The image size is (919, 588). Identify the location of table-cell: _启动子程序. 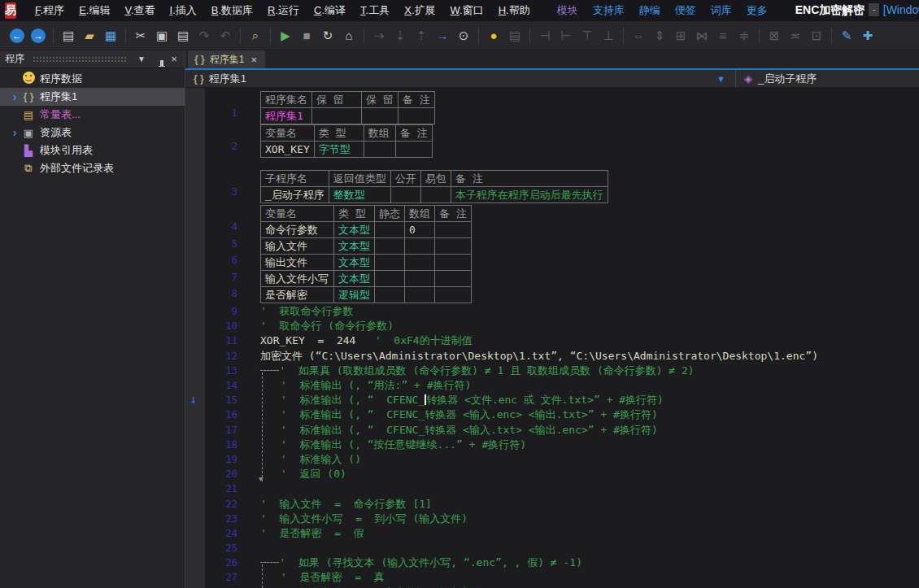
(295, 195).